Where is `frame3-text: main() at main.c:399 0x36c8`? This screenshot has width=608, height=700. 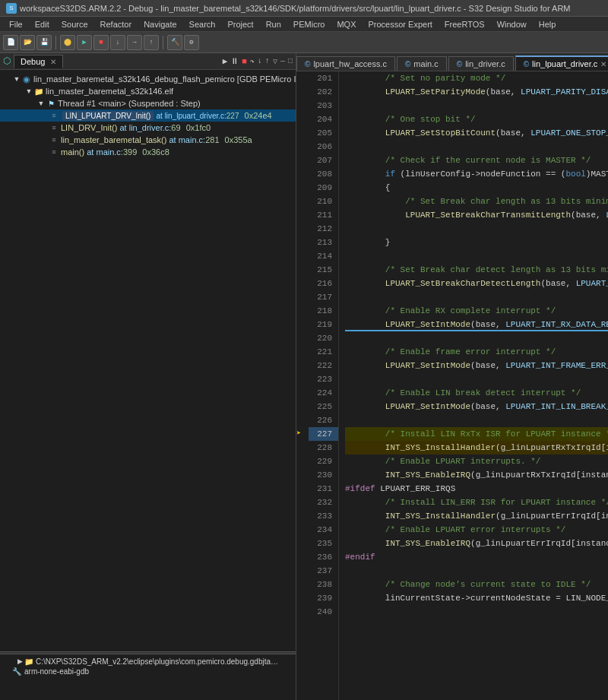 frame3-text: main() at main.c:399 0x36c8 is located at coordinates (116, 152).